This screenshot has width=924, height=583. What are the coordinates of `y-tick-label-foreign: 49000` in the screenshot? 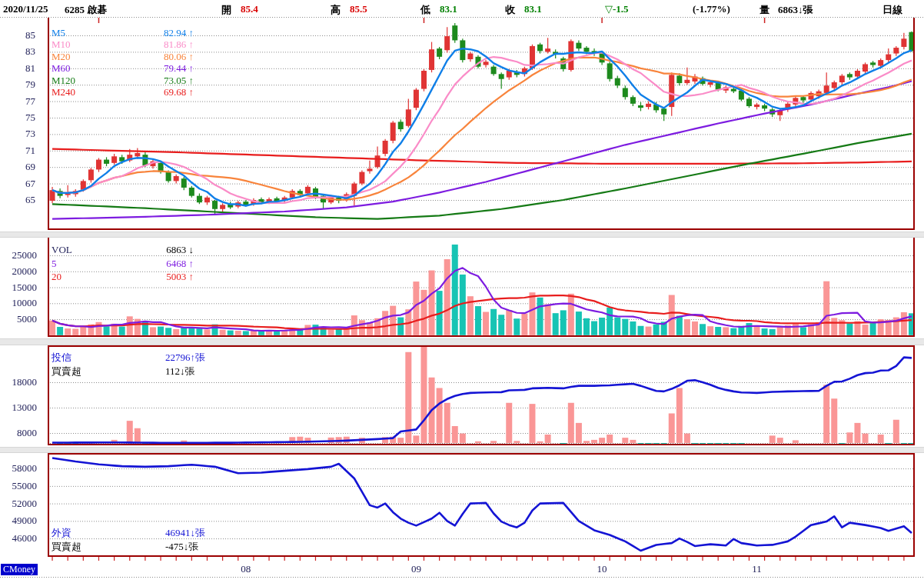 It's located at (20, 521).